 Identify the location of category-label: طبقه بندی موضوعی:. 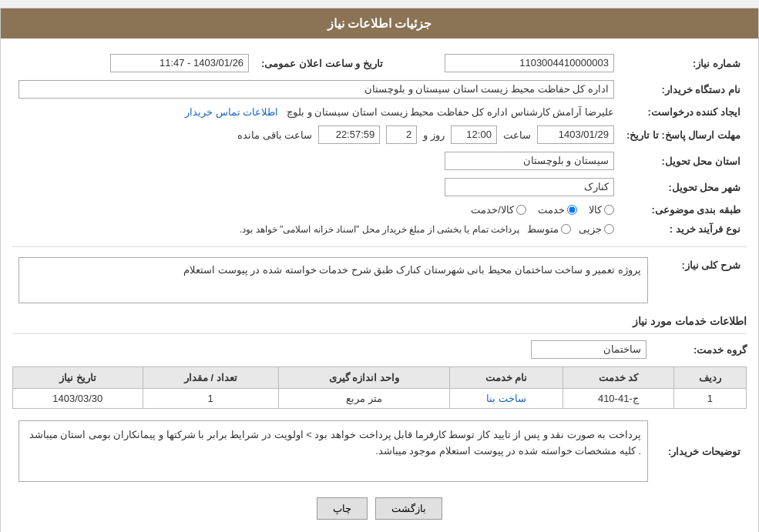
(683, 209).